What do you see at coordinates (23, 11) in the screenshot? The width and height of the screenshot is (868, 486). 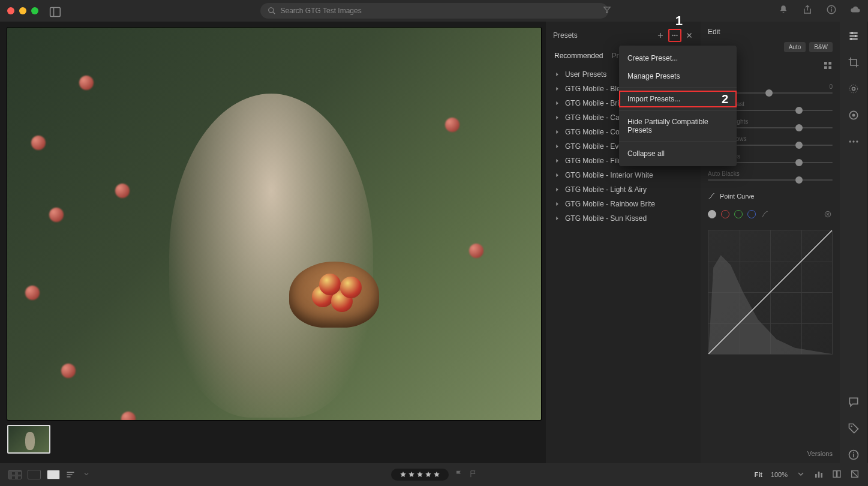 I see `minimize-window-button` at bounding box center [23, 11].